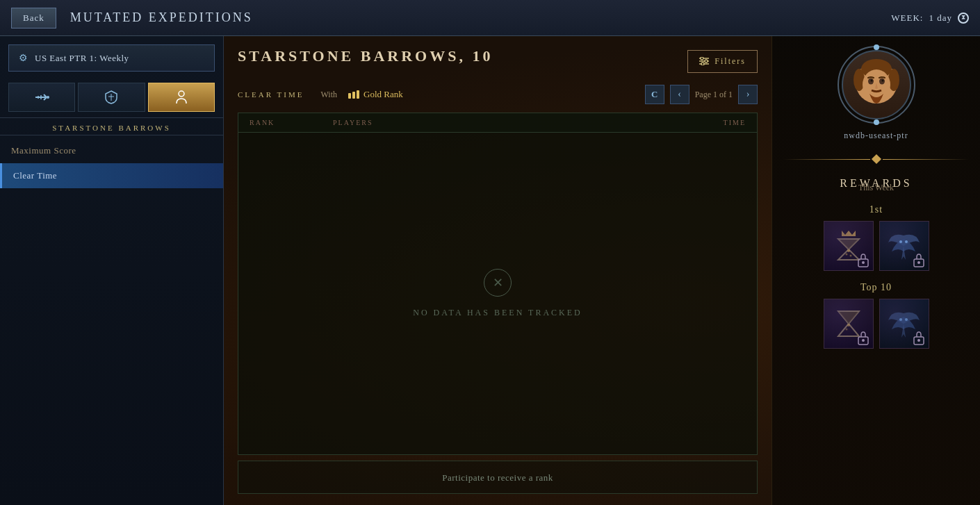 Image resolution: width=980 pixels, height=505 pixels. I want to click on weapons-icon, so click(42, 97).